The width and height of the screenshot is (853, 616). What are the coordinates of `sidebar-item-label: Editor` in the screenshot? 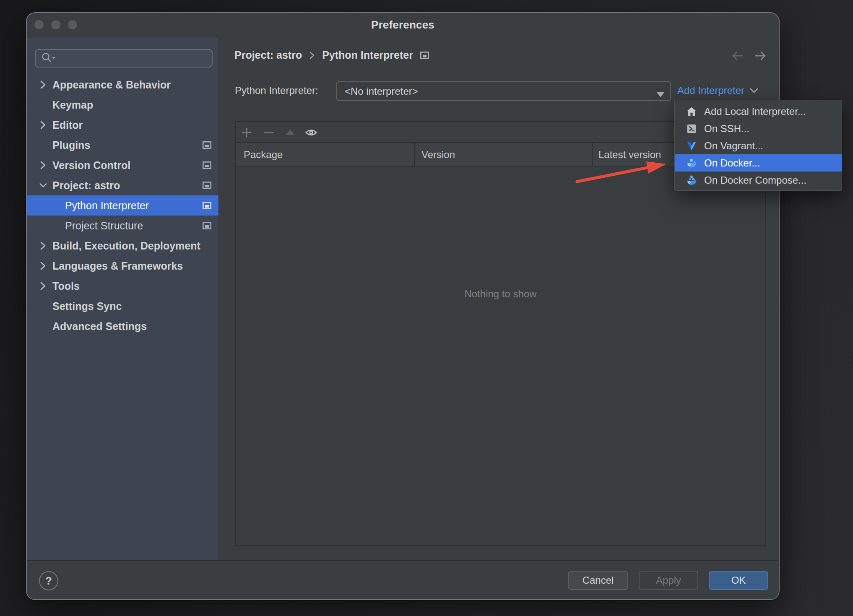 It's located at (135, 125).